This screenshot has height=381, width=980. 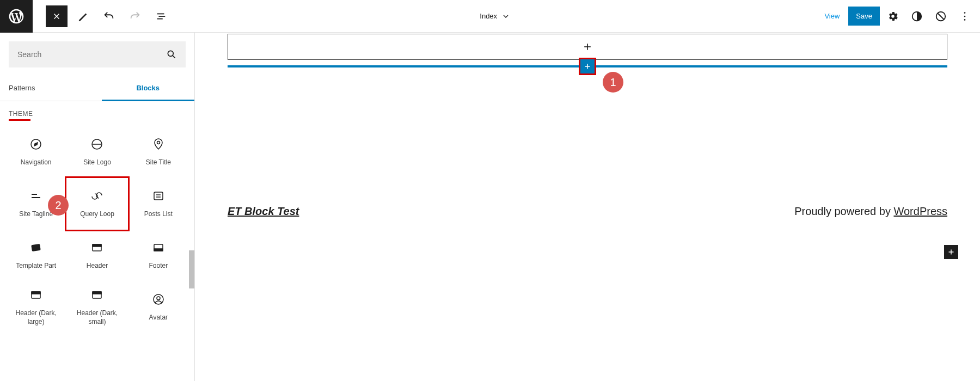 What do you see at coordinates (899, 16) in the screenshot?
I see `topbar-right: View Save` at bounding box center [899, 16].